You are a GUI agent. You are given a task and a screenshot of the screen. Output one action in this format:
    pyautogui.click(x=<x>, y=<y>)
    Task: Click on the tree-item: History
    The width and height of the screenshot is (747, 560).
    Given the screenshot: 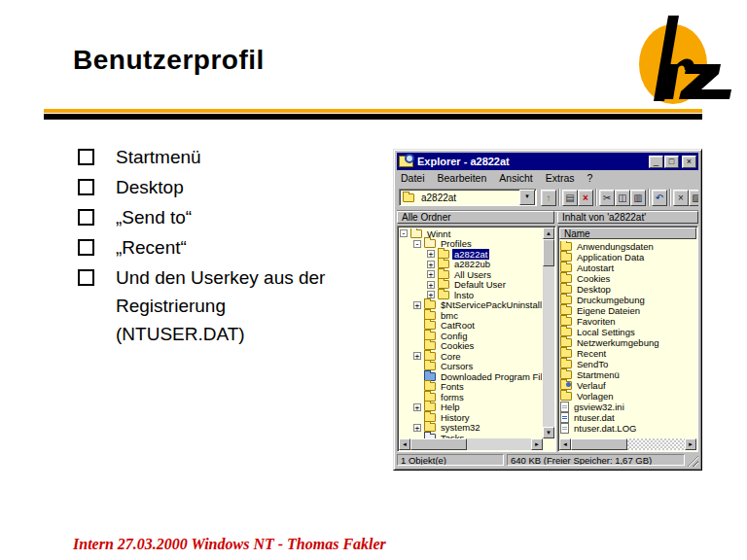 What is the action you would take?
    pyautogui.click(x=478, y=418)
    